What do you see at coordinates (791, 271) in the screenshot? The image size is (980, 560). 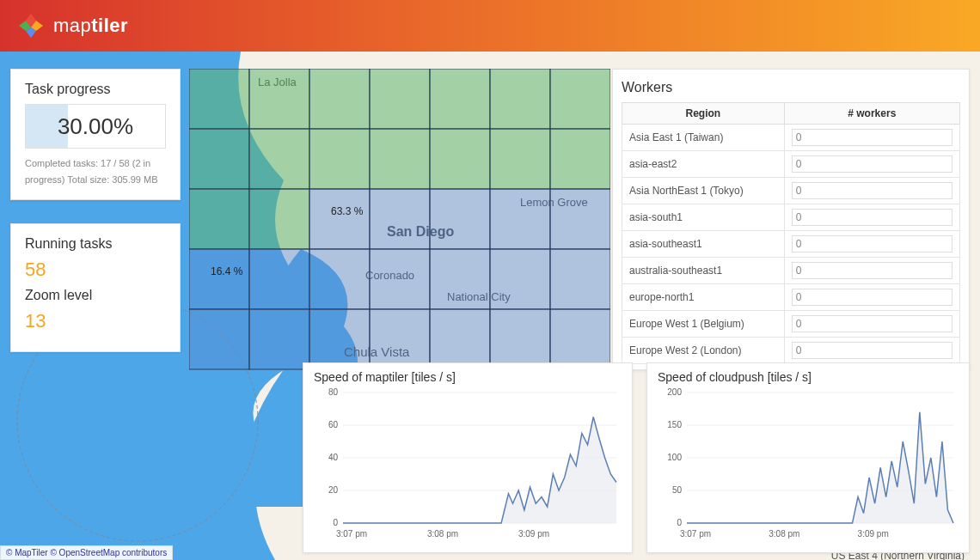 I see `table-row: australia-southeast1` at bounding box center [791, 271].